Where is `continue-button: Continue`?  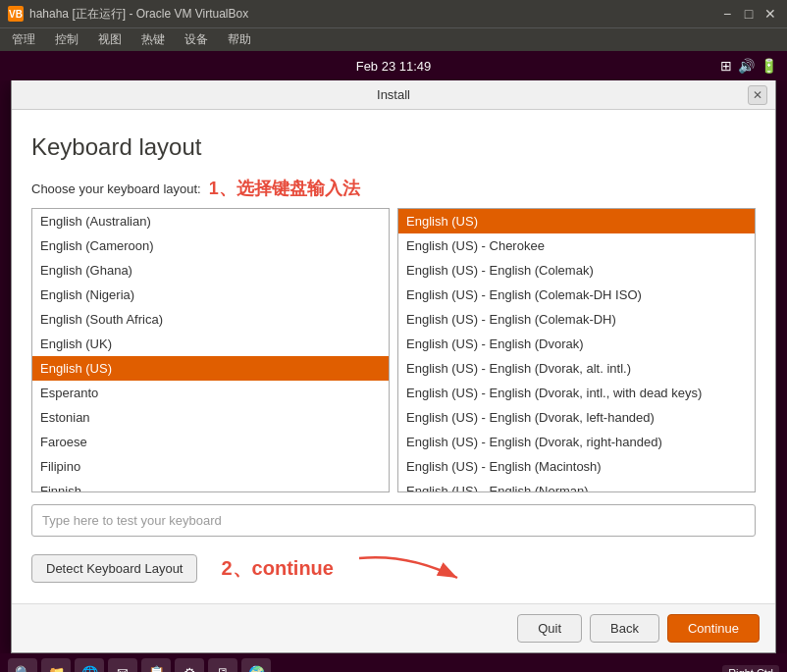 continue-button: Continue is located at coordinates (713, 628).